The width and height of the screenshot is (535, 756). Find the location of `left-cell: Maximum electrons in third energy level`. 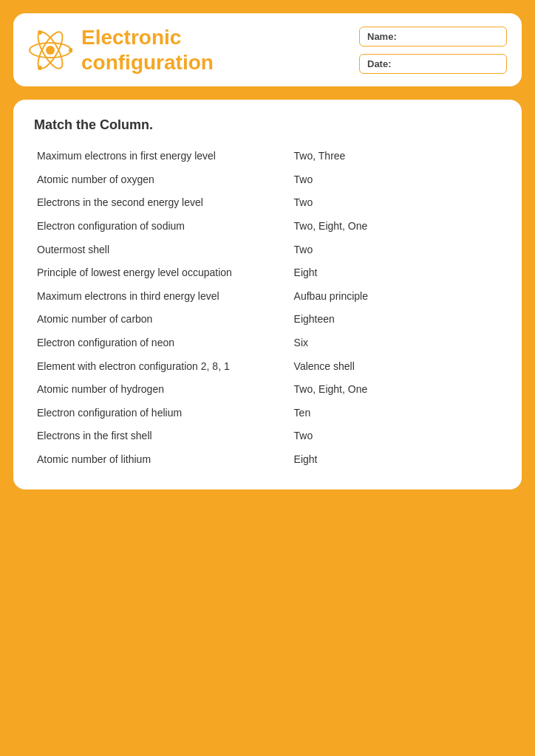

left-cell: Maximum electrons in third energy level is located at coordinates (163, 297).